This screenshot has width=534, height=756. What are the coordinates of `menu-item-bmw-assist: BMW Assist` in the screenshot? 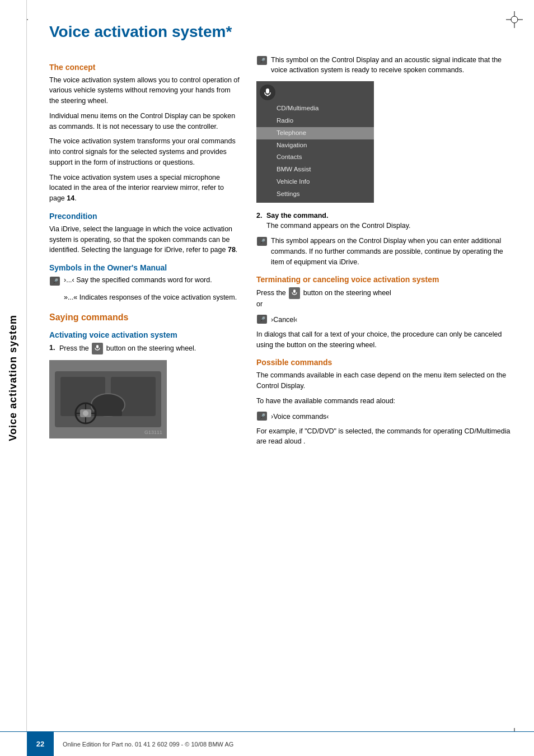 It's located at (315, 170).